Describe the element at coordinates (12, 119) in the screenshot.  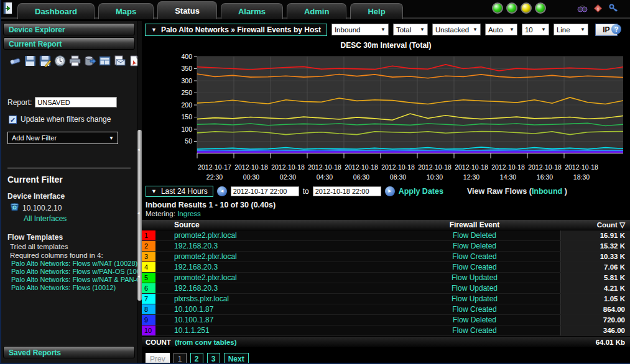
I see `update-filters-checkbox: ✓` at that location.